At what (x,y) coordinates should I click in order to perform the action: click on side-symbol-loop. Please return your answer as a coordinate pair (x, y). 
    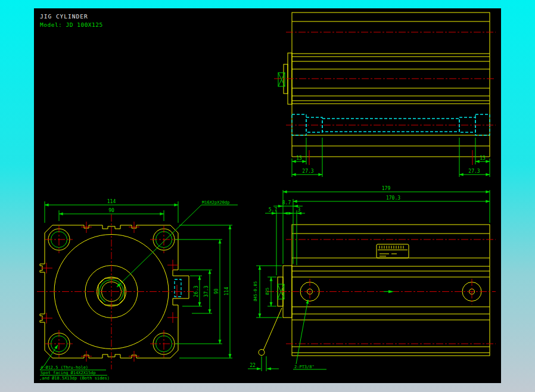
    Looking at the image, I should click on (262, 353).